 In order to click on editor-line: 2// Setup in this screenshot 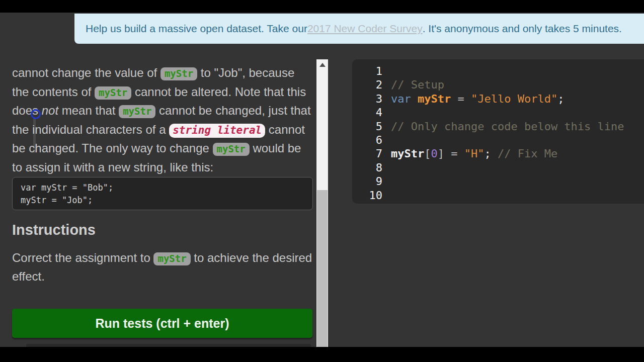, I will do `click(498, 84)`.